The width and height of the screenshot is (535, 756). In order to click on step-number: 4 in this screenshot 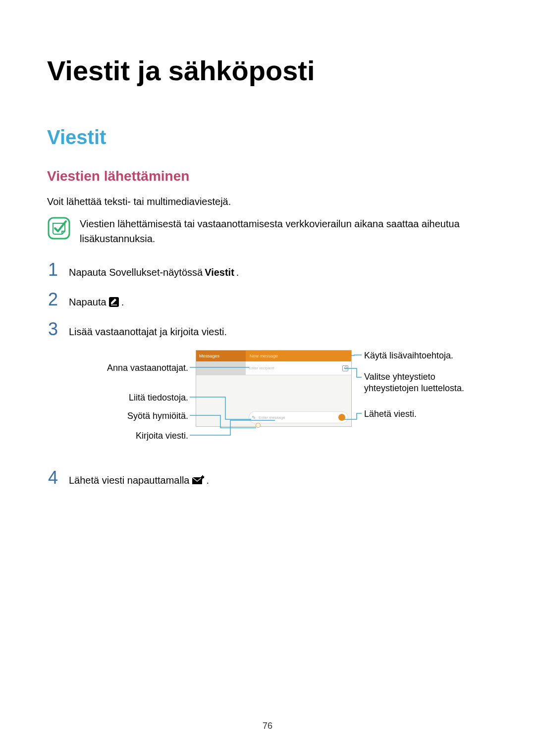, I will do `click(53, 478)`.